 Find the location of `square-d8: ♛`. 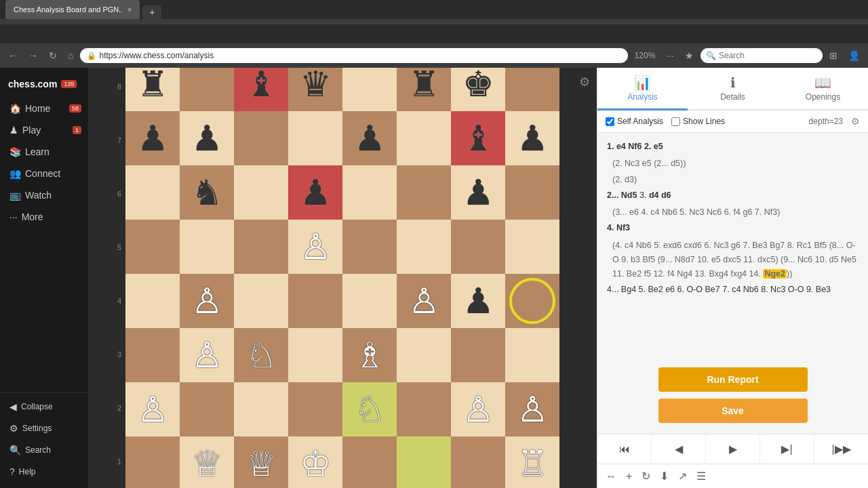

square-d8: ♛ is located at coordinates (315, 89).